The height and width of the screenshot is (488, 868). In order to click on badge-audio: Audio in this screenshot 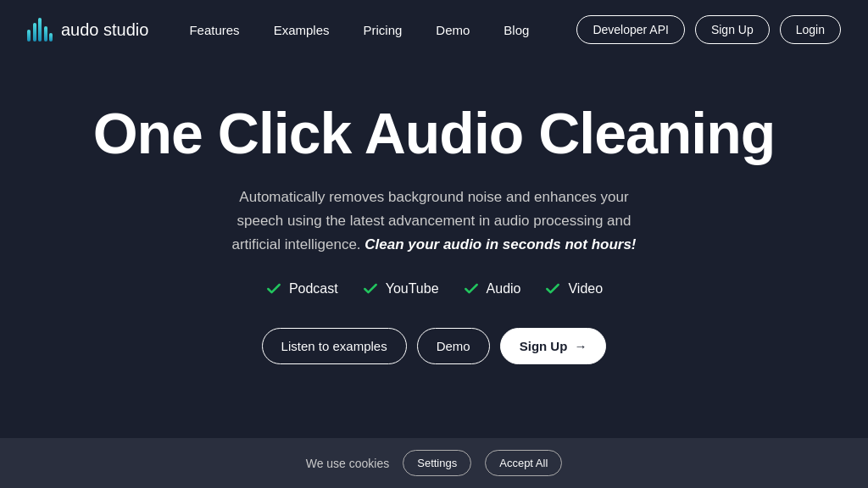, I will do `click(492, 289)`.